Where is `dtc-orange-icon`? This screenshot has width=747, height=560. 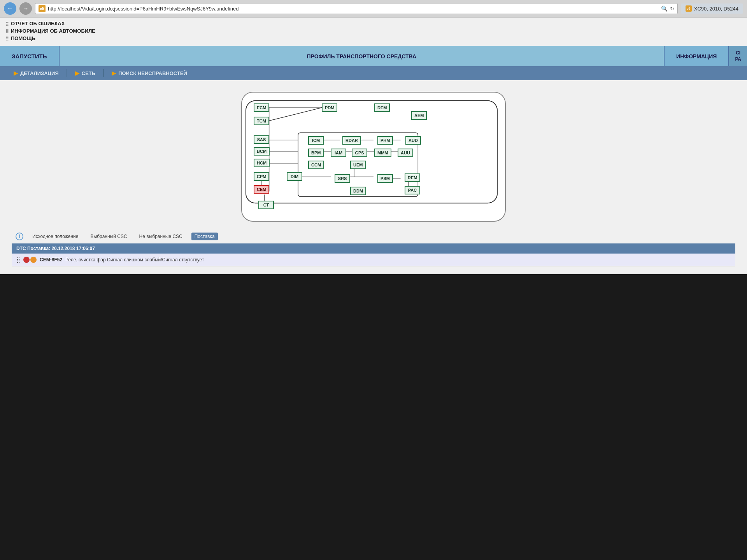 dtc-orange-icon is located at coordinates (33, 260).